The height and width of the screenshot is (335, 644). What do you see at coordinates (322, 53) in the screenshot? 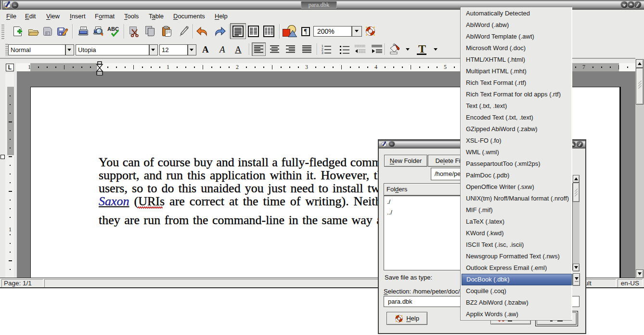
I see `svg-text: 3` at bounding box center [322, 53].